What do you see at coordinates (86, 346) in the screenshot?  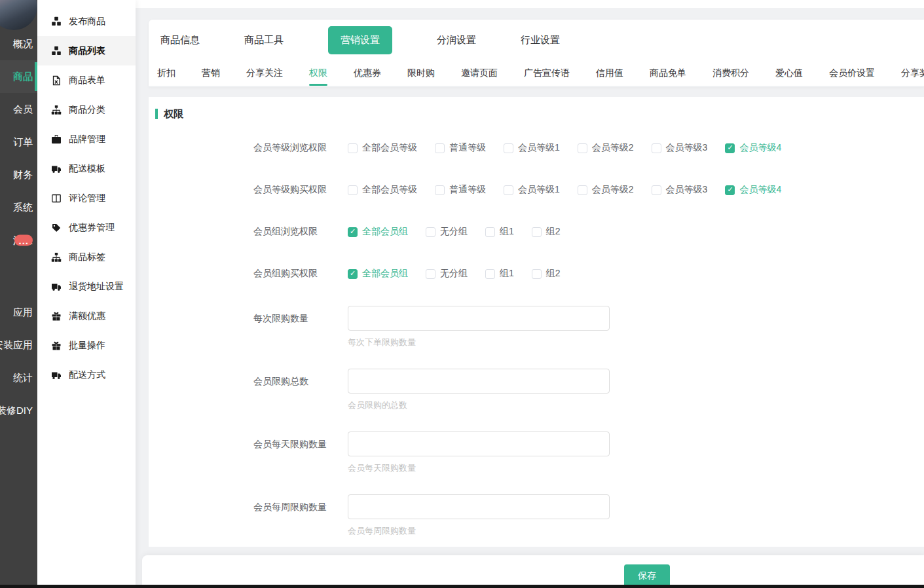 I see `menu-item-batch-operation: 批量操作` at bounding box center [86, 346].